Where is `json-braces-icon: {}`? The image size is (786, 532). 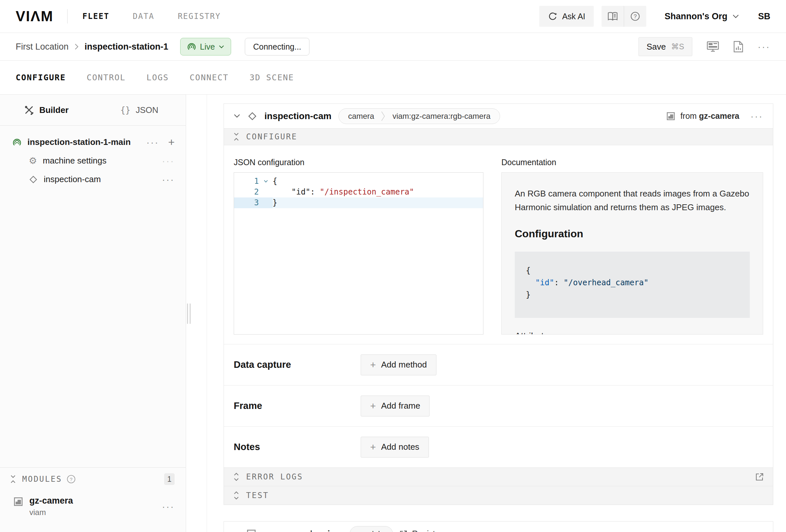 json-braces-icon: {} is located at coordinates (125, 110).